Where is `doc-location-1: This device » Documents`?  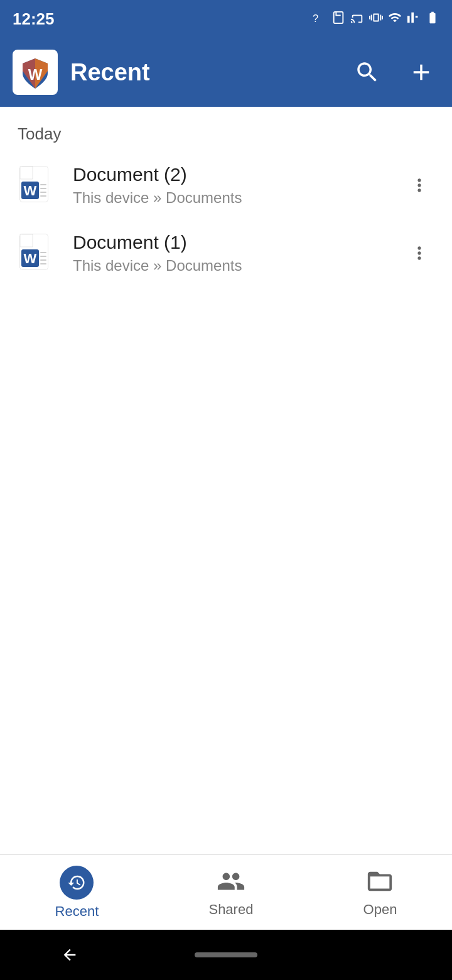 doc-location-1: This device » Documents is located at coordinates (237, 198).